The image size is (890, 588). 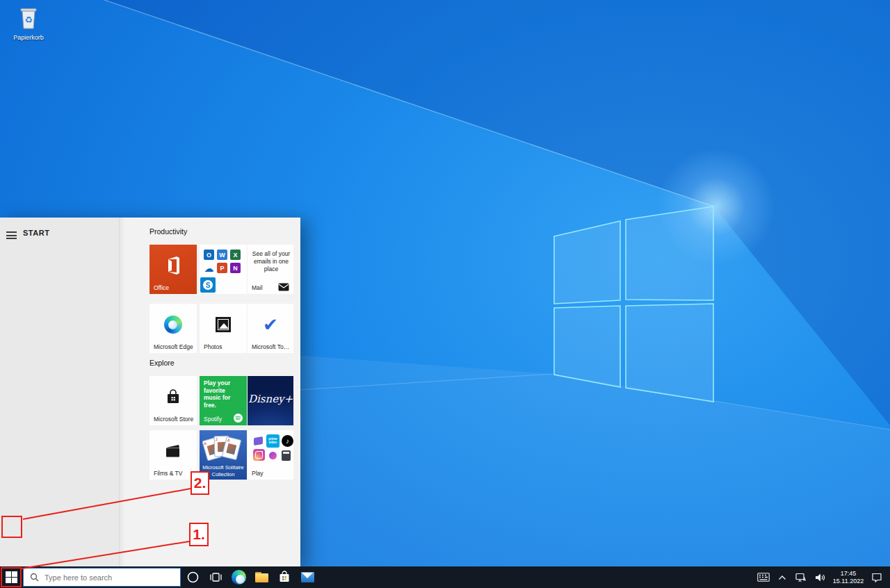 What do you see at coordinates (634, 304) in the screenshot?
I see `windows-logo-panes` at bounding box center [634, 304].